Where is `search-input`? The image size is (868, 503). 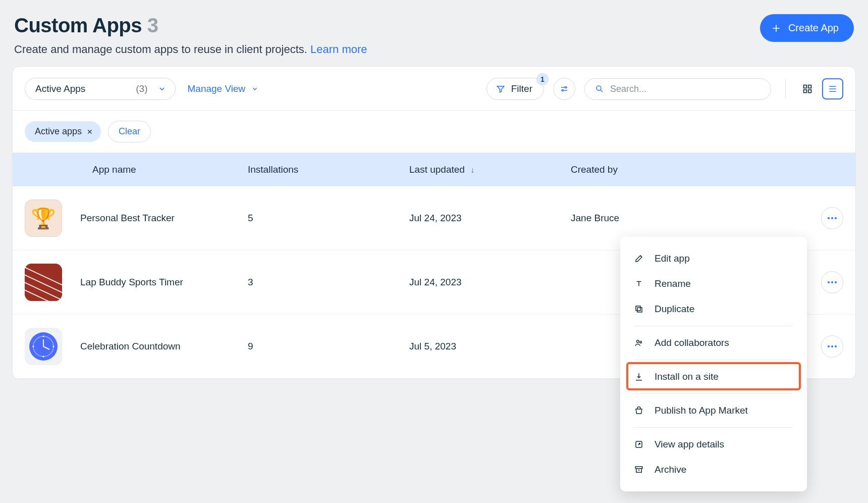
search-input is located at coordinates (685, 89).